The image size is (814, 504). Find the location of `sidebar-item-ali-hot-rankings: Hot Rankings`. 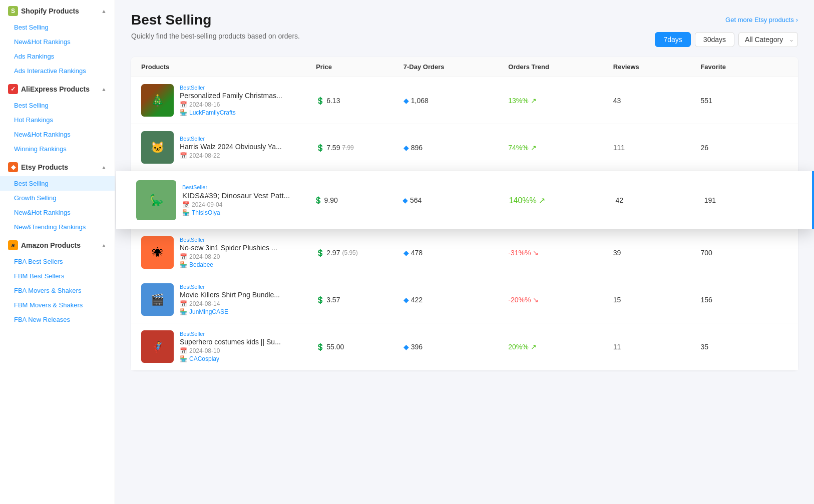

sidebar-item-ali-hot-rankings: Hot Rankings is located at coordinates (57, 120).